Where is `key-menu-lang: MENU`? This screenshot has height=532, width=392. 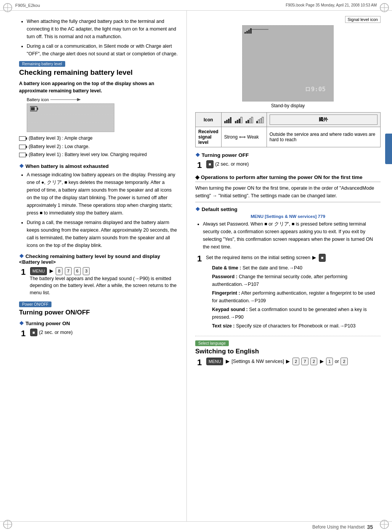 key-menu-lang: MENU is located at coordinates (215, 362).